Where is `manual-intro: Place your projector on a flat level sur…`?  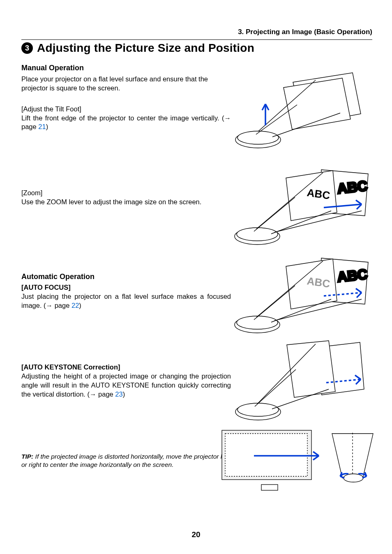 manual-intro: Place your projector on a flat level sur… is located at coordinates (126, 84).